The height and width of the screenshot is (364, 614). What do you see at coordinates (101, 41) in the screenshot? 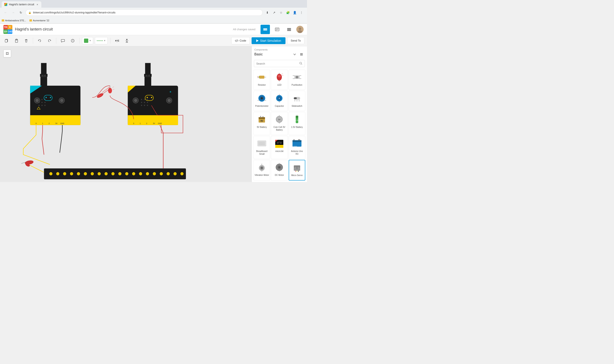
I see `line-picker-btn: ▼` at bounding box center [101, 41].